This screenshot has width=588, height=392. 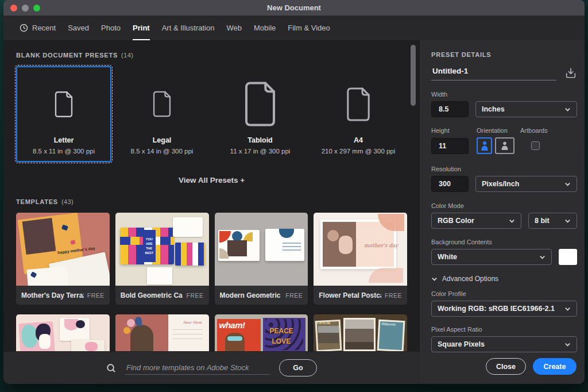 I want to click on document-name-input, so click(x=494, y=74).